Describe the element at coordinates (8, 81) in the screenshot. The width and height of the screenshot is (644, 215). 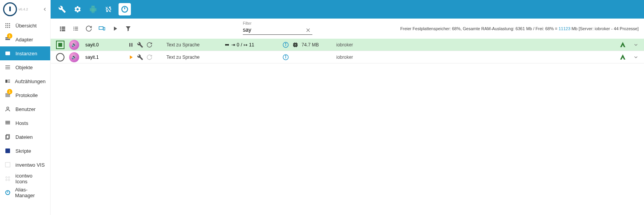
I see `art-track-icon` at that location.